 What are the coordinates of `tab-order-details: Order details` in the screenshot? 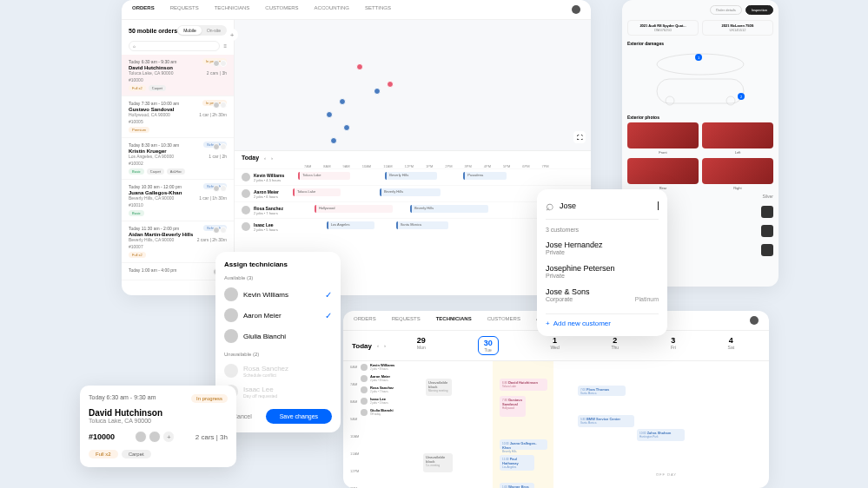 It's located at (726, 10).